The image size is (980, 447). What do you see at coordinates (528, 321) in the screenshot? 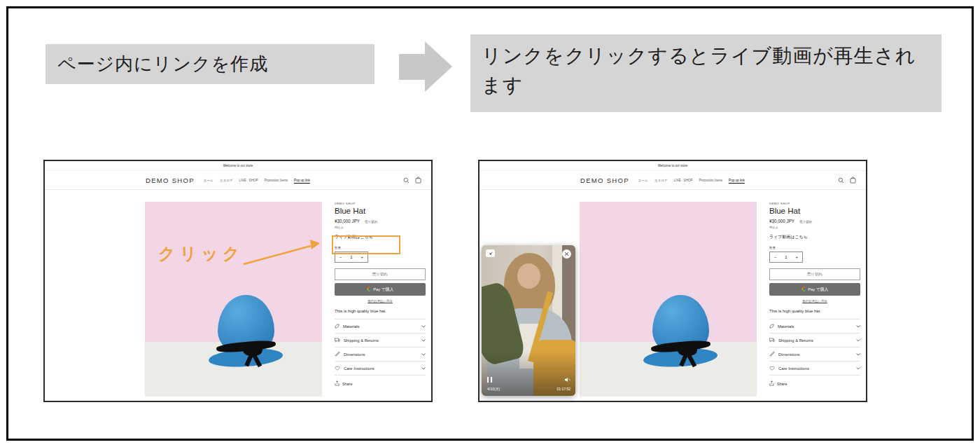
I see `live-video-popup: 4/10(月) 01:17:52` at bounding box center [528, 321].